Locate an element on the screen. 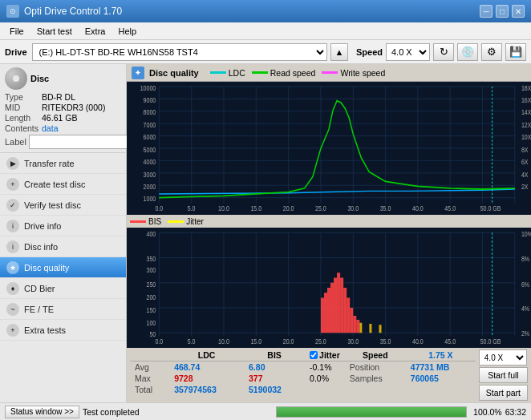 Image resolution: width=531 pixels, height=420 pixels. max-label: Max is located at coordinates (149, 378).